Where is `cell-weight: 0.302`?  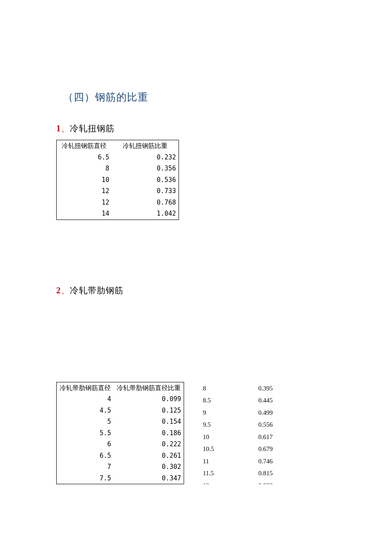 cell-weight: 0.302 is located at coordinates (149, 467).